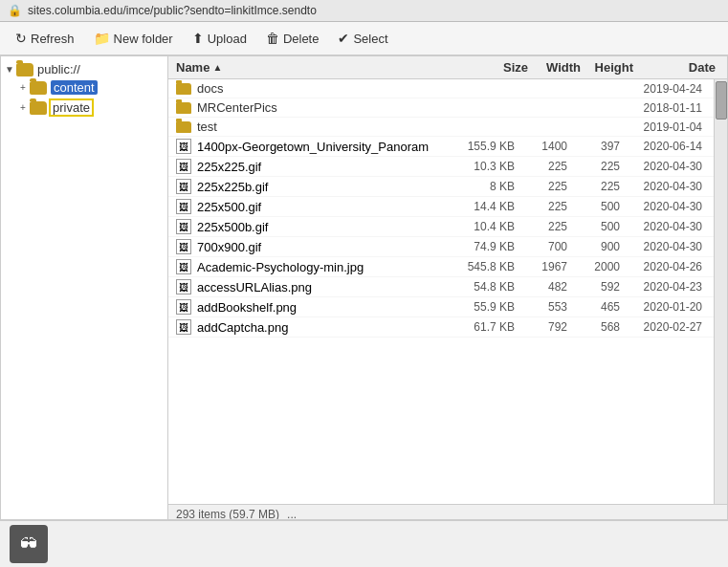  What do you see at coordinates (593, 287) in the screenshot?
I see `file-height: 592` at bounding box center [593, 287].